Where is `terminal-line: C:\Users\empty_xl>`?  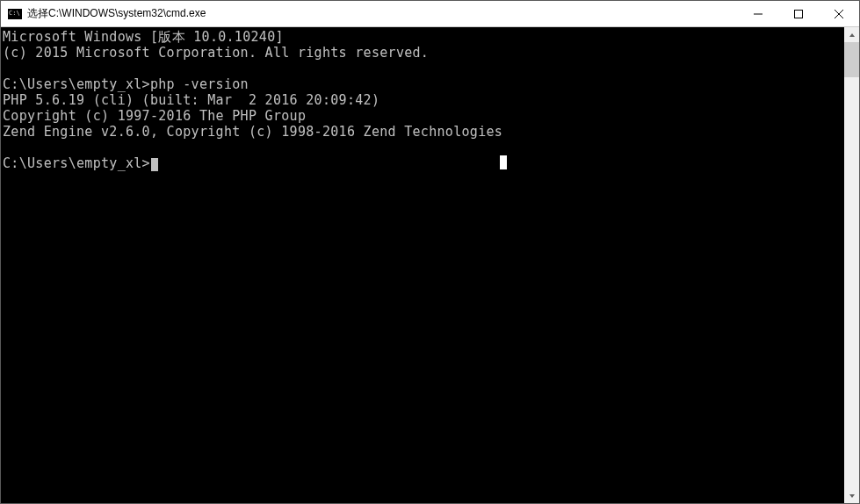
terminal-line: C:\Users\empty_xl> is located at coordinates (423, 163).